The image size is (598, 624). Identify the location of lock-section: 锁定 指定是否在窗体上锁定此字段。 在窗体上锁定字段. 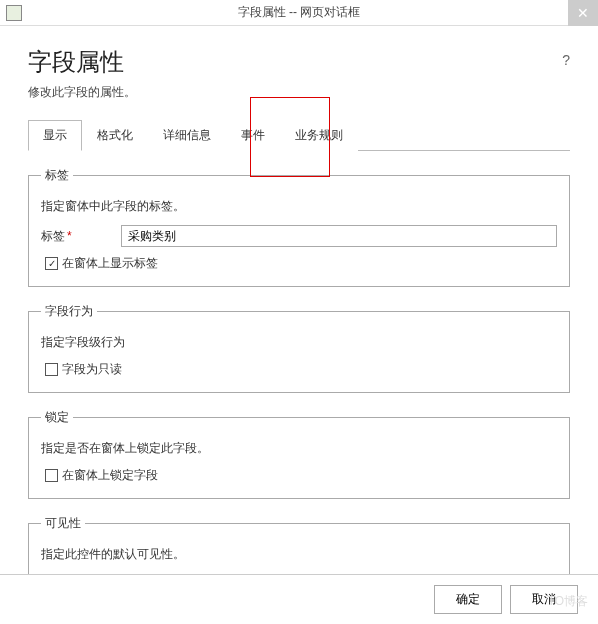
(299, 454).